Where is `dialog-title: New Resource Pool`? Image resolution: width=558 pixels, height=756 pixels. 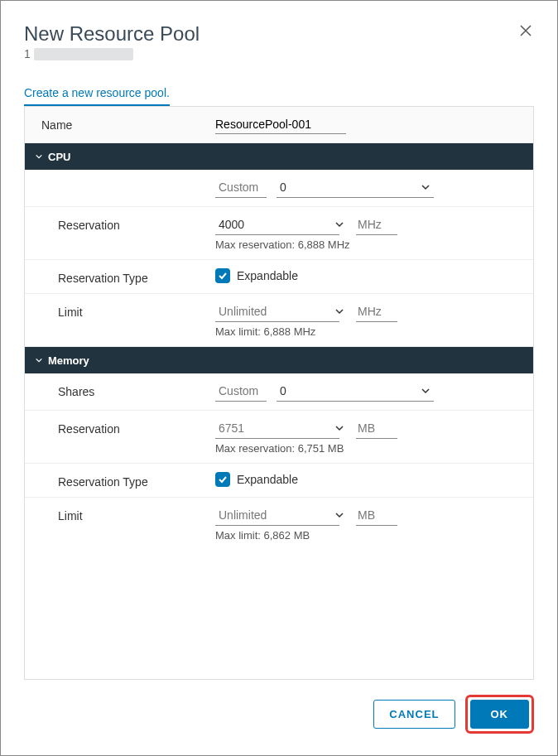 dialog-title: New Resource Pool is located at coordinates (112, 34).